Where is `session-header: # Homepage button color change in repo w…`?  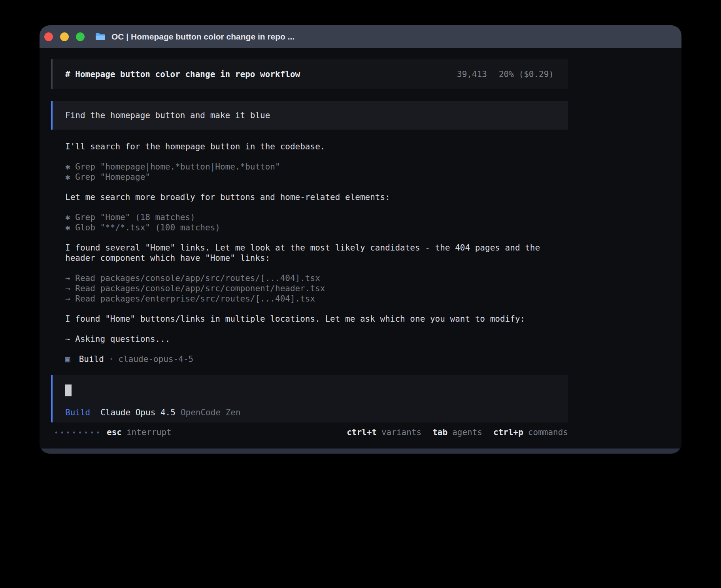 session-header: # Homepage button color change in repo w… is located at coordinates (310, 74).